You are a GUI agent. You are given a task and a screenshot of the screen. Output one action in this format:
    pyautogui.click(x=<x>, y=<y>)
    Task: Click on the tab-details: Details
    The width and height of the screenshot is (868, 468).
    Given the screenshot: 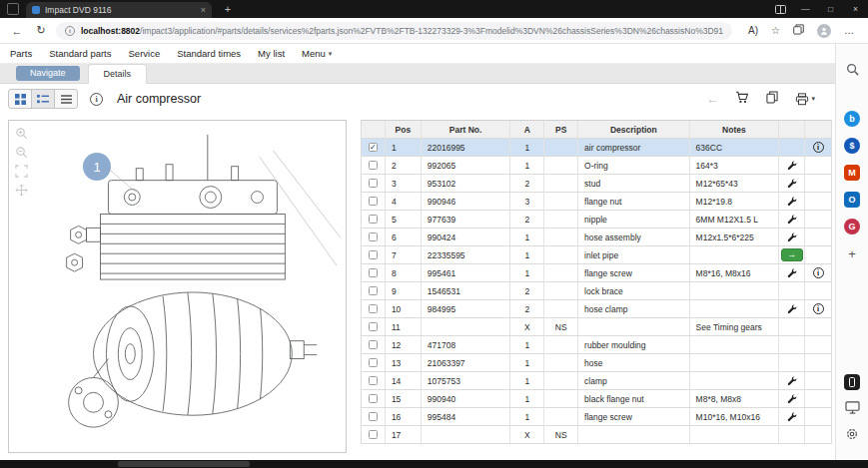 What is the action you would take?
    pyautogui.click(x=118, y=74)
    